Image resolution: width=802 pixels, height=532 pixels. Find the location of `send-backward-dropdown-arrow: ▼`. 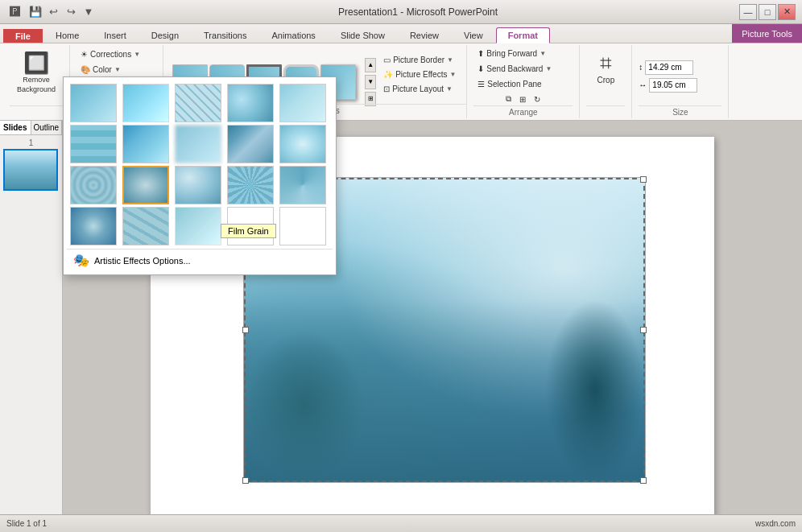

send-backward-dropdown-arrow: ▼ is located at coordinates (548, 69).